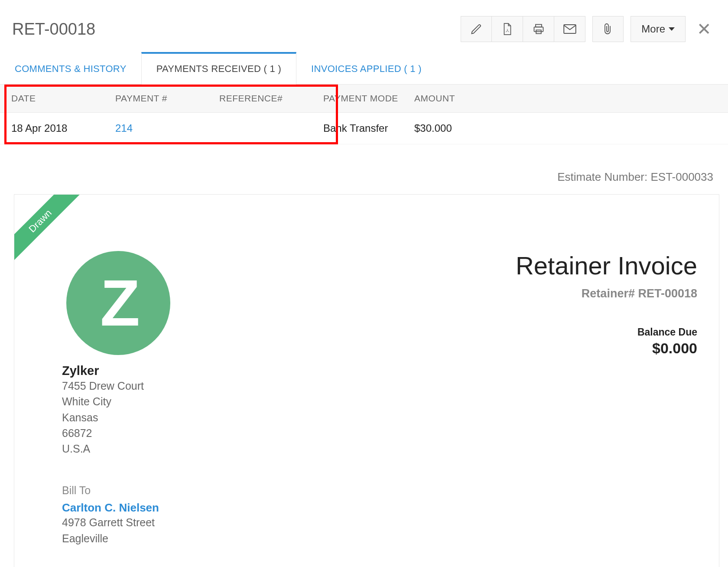 The width and height of the screenshot is (728, 567). I want to click on bill-to-addr1: 4978 Garrett Street, so click(116, 522).